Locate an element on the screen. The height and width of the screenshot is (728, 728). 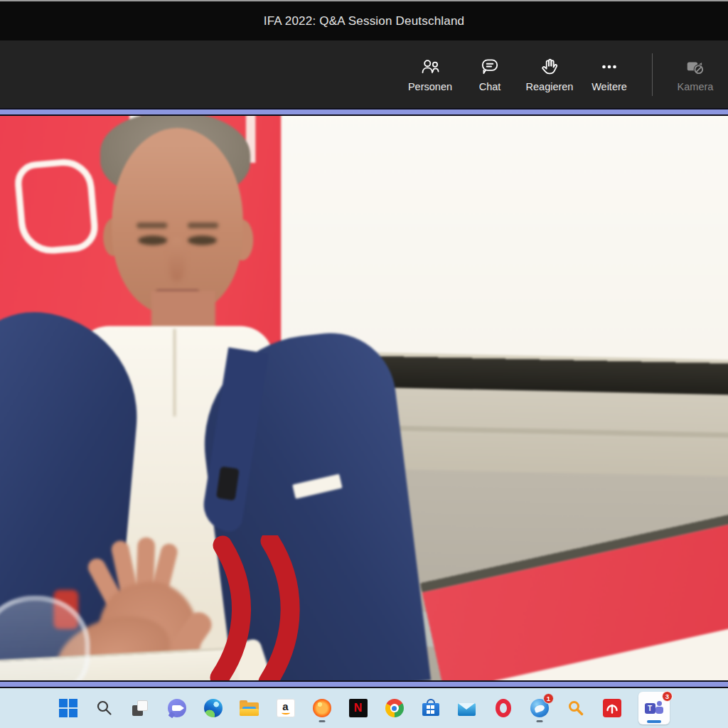
file-explorer-icon is located at coordinates (249, 709).